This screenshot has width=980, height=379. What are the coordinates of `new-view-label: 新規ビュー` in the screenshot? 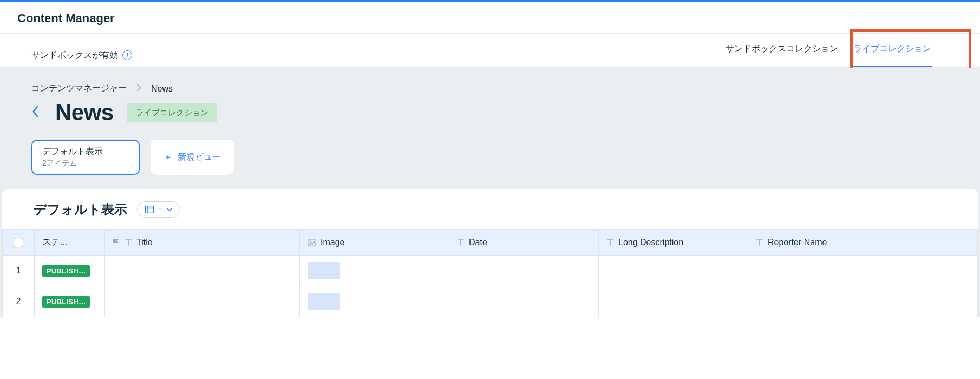 It's located at (199, 157).